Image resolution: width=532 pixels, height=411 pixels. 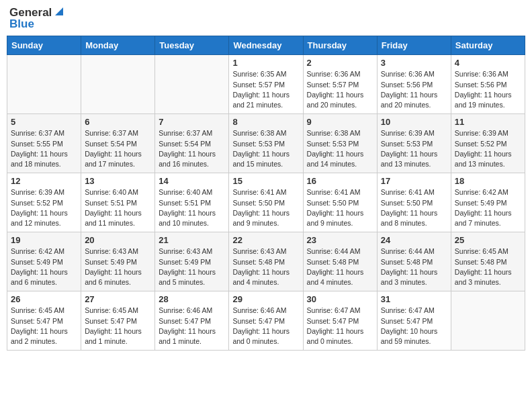 I want to click on page-header: General Blue, so click(x=266, y=19).